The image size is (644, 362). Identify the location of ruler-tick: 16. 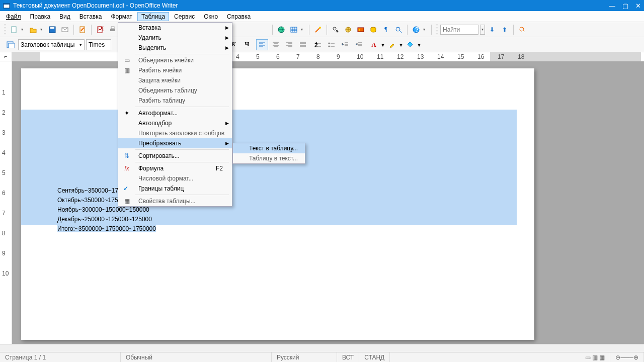
(481, 57).